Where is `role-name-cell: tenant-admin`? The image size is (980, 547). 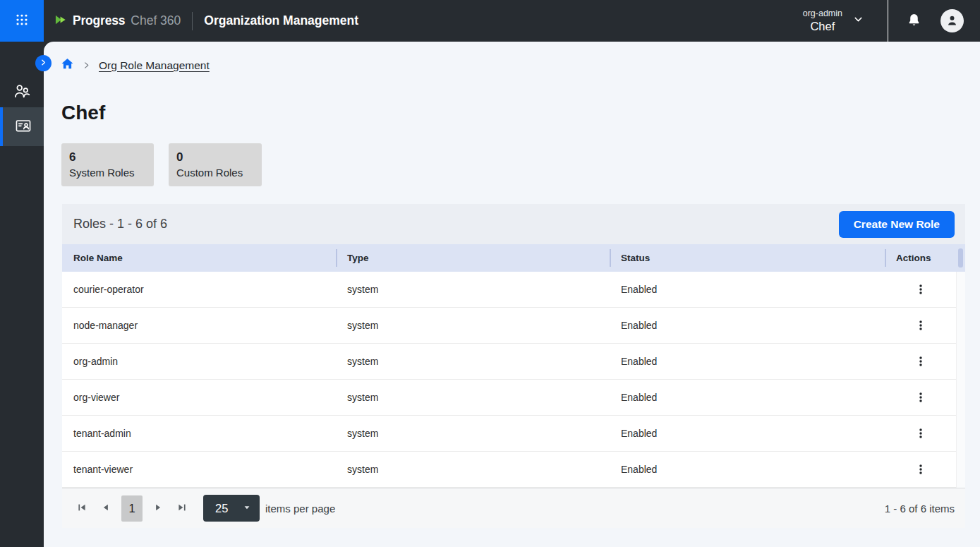
role-name-cell: tenant-admin is located at coordinates (199, 433).